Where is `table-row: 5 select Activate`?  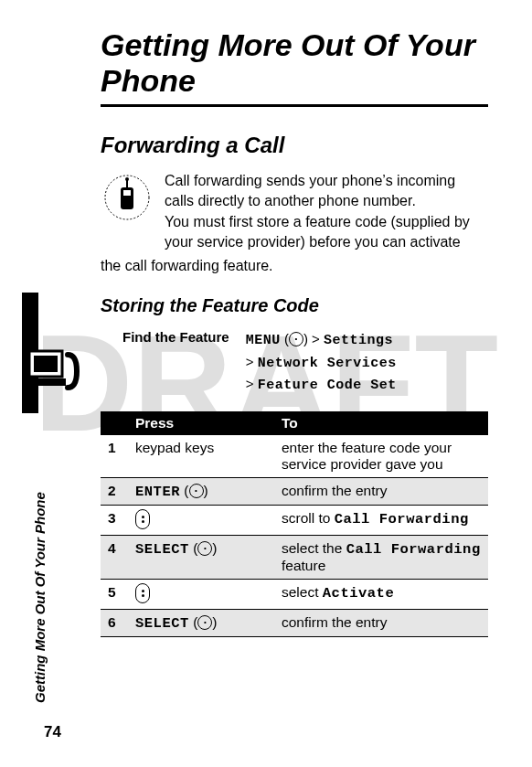 table-row: 5 select Activate is located at coordinates (294, 594).